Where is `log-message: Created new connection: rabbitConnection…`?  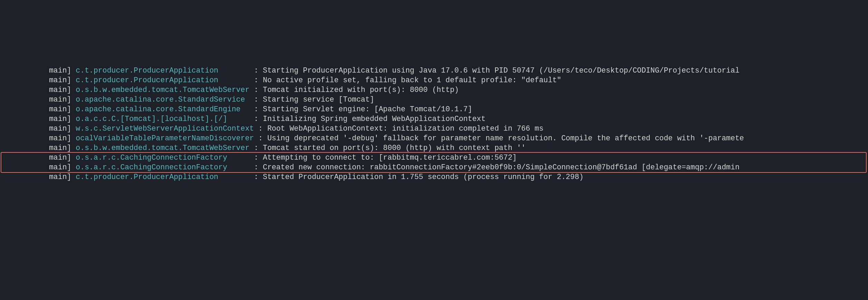 log-message: Created new connection: rabbitConnection… is located at coordinates (501, 167).